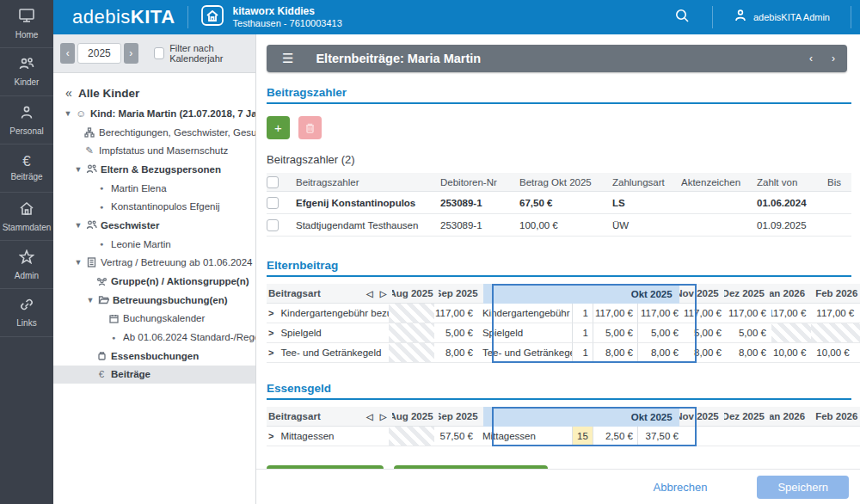 This screenshot has width=860, height=504. What do you see at coordinates (27, 306) in the screenshot?
I see `link-icon` at bounding box center [27, 306].